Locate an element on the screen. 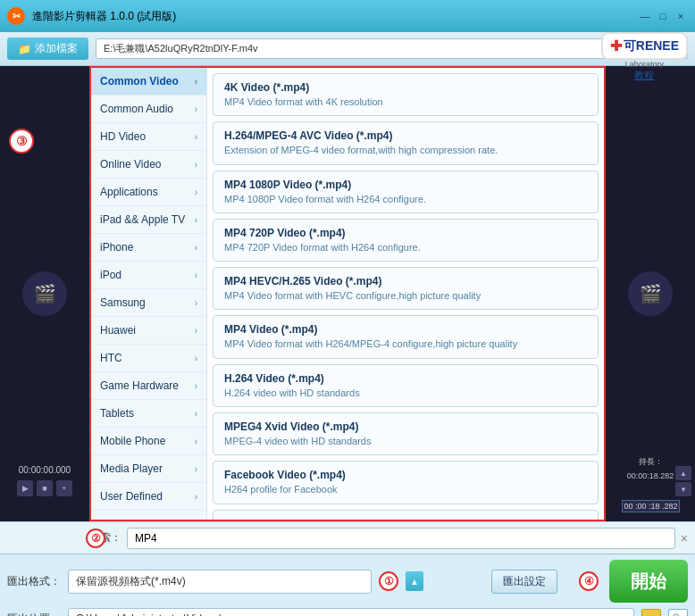 The height and width of the screenshot is (616, 695). category-item-huawei: Huawei› is located at coordinates (148, 330).